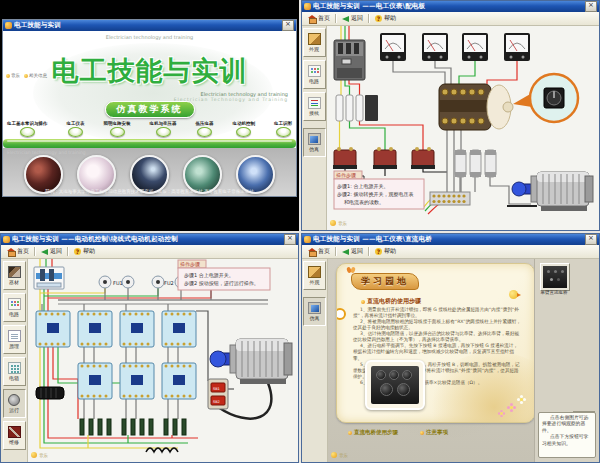 This screenshot has height=463, width=600. What do you see at coordinates (554, 292) in the screenshot?
I see `thumbnail-caption: 单臂直流电桥` at bounding box center [554, 292].